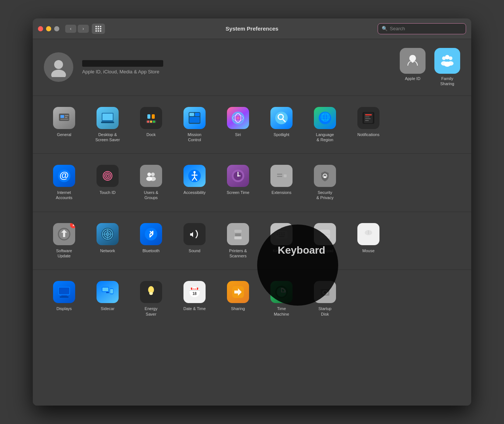 Image resolution: width=504 pixels, height=424 pixels. Describe the element at coordinates (57, 29) in the screenshot. I see `maximize-button` at that location.